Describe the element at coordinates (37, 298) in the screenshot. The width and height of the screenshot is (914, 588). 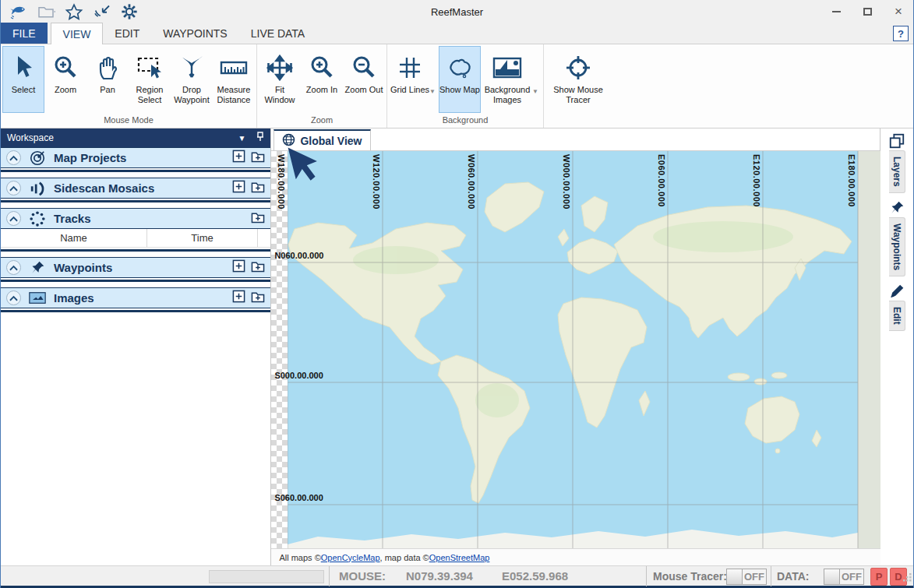
I see `picture-icon` at that location.